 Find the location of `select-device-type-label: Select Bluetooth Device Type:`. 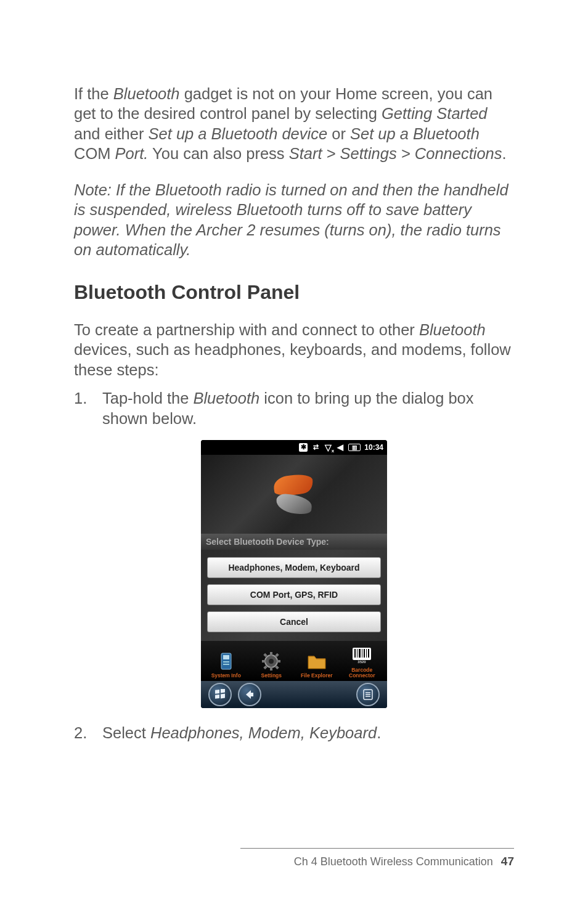

select-device-type-label: Select Bluetooth Device Type: is located at coordinates (294, 542).